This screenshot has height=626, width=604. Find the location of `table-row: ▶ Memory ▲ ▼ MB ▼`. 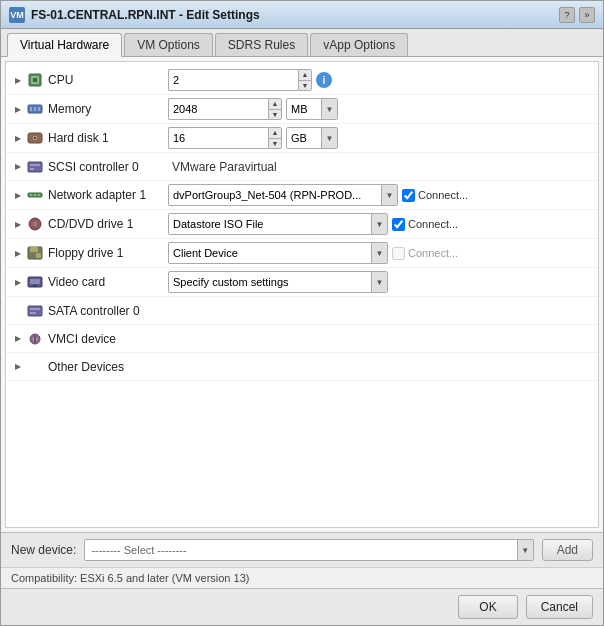

table-row: ▶ Memory ▲ ▼ MB ▼ is located at coordinates (302, 110).